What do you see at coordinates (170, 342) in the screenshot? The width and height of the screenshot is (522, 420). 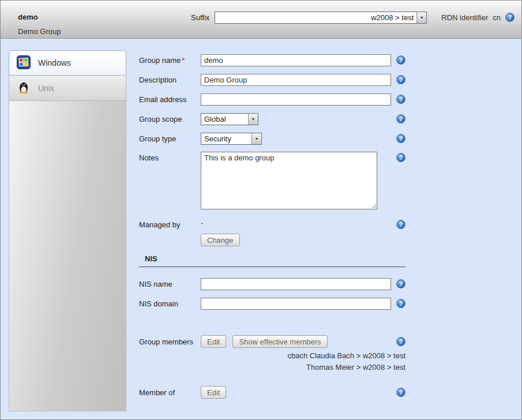 I see `group-members-label: Group members` at bounding box center [170, 342].